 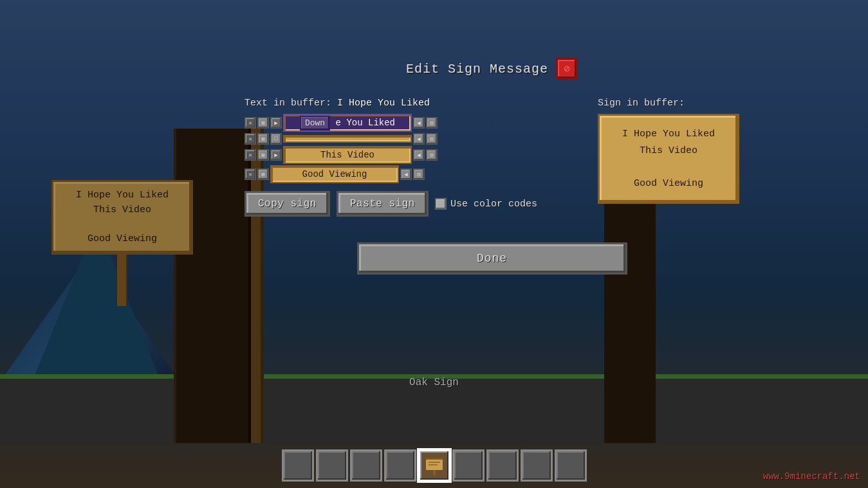 I want to click on row-1-right-1: ◀, so click(x=419, y=123).